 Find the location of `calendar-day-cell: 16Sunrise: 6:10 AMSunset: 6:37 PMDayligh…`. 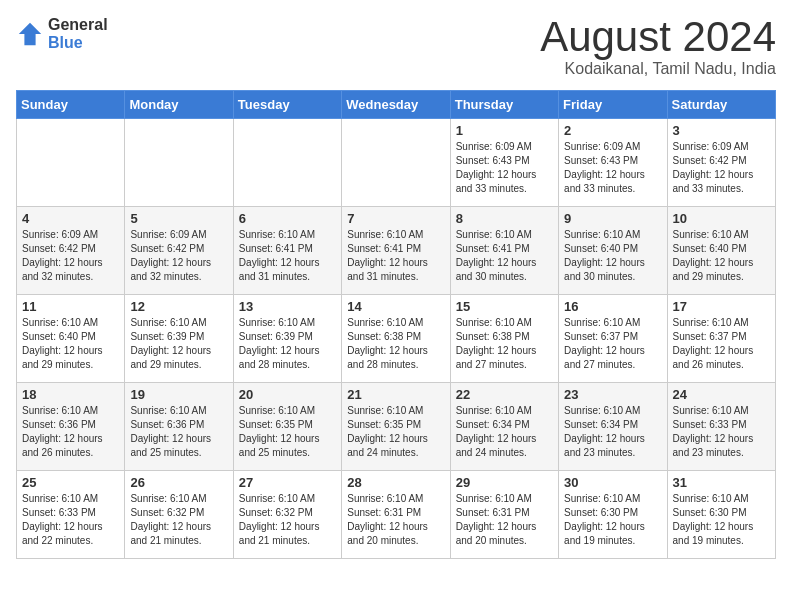

calendar-day-cell: 16Sunrise: 6:10 AMSunset: 6:37 PMDayligh… is located at coordinates (613, 339).